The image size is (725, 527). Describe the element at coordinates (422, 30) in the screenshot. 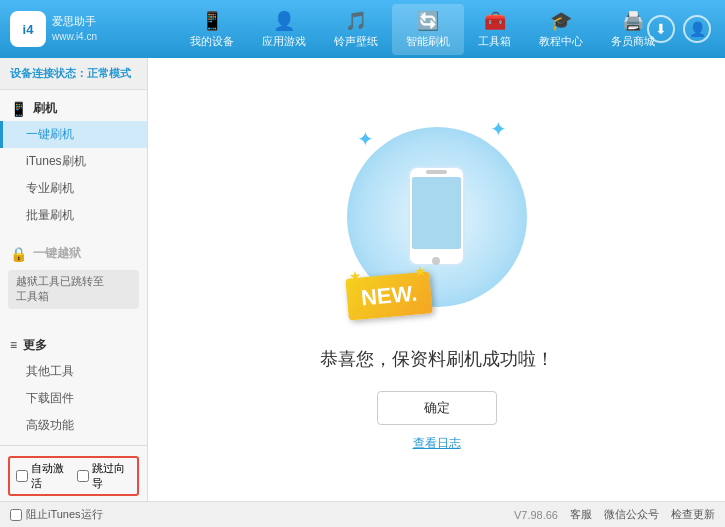

I see `nav-tabs: 📱 我的设备 👤 应用游戏 🎵 铃声壁纸 🔄 智能刷机 🧰 工具箱 🎓 教程中心…` at that location.